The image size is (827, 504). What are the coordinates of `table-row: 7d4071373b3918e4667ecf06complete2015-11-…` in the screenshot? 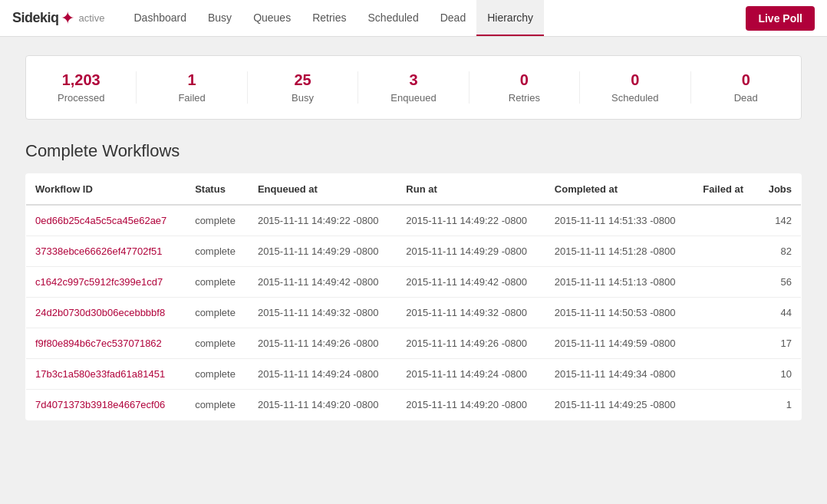 It's located at (414, 405).